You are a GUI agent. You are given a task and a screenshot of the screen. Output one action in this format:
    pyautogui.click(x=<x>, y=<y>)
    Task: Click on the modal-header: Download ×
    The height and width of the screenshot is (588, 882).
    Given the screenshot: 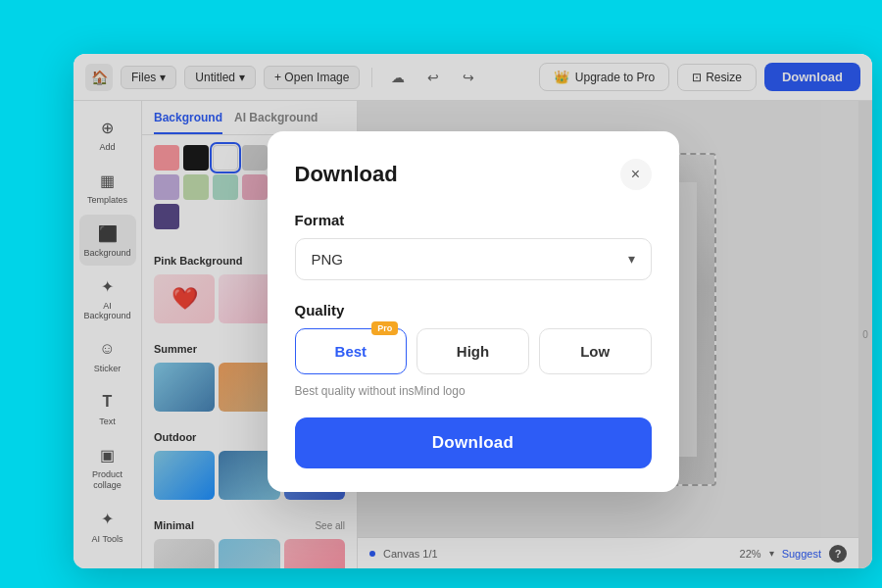 What is the action you would take?
    pyautogui.click(x=473, y=174)
    